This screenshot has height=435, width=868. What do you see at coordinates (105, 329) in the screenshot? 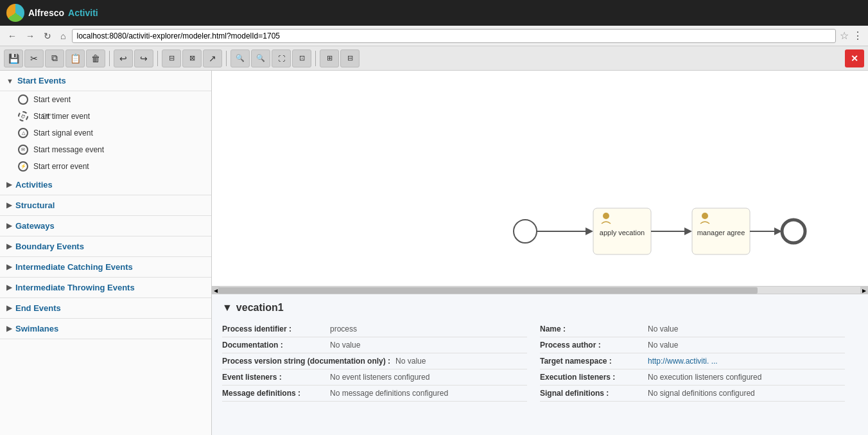
I see `sidebar-section-swimlanes: ▶ Swimlanes` at bounding box center [105, 329].